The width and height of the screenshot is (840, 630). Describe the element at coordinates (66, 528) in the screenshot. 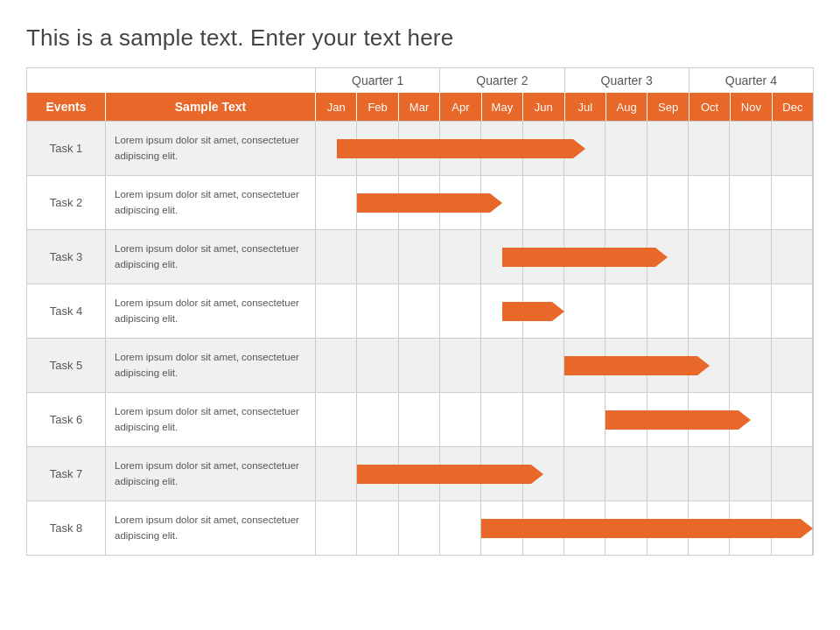

I see `task-name: Task 8` at that location.